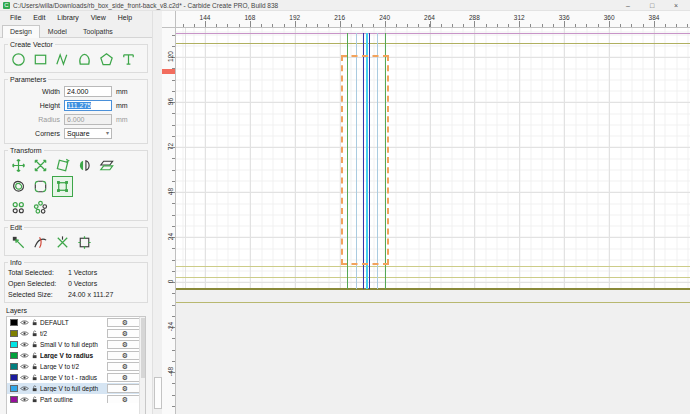  I want to click on layers-scrollbar-thumb, so click(143, 348).